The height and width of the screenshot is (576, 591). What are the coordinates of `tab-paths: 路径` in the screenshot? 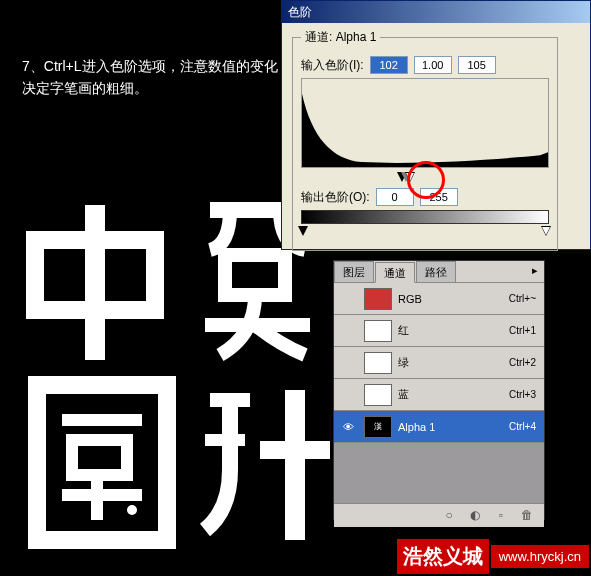 It's located at (436, 272).